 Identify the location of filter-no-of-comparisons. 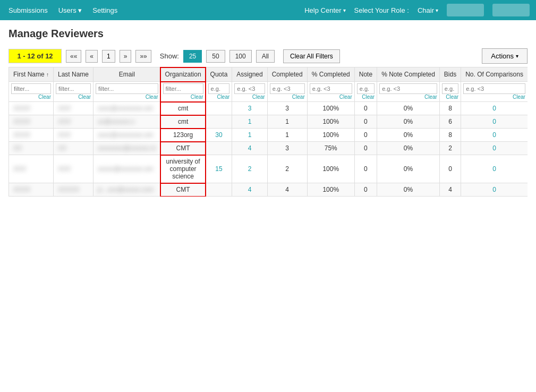
(494, 89).